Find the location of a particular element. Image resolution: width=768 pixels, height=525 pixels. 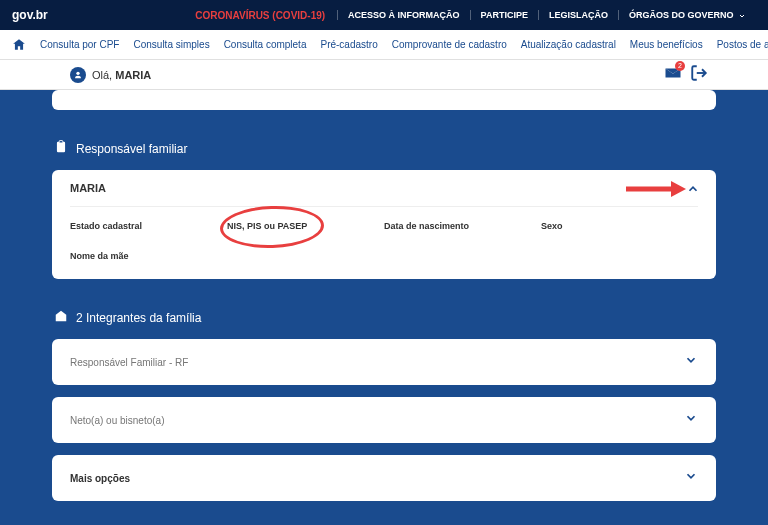

integrante-neto-label: Neto(a) ou bisneto(a) is located at coordinates (118, 420).